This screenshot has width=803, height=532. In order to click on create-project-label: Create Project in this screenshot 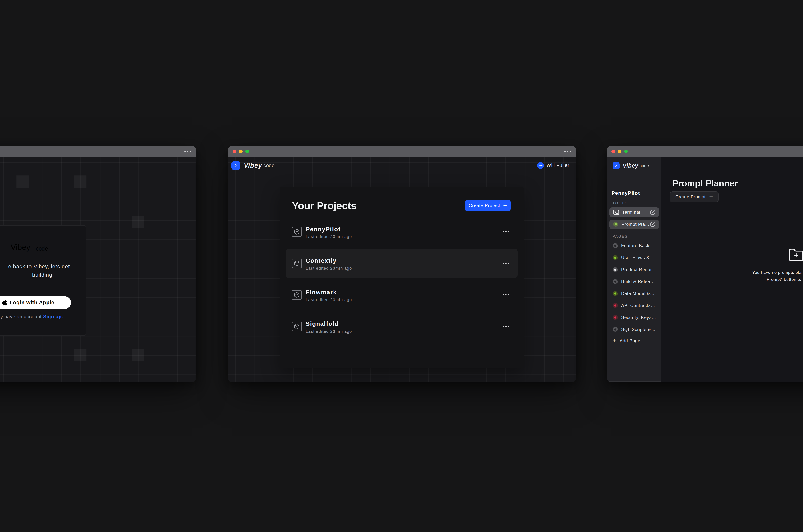, I will do `click(484, 206)`.